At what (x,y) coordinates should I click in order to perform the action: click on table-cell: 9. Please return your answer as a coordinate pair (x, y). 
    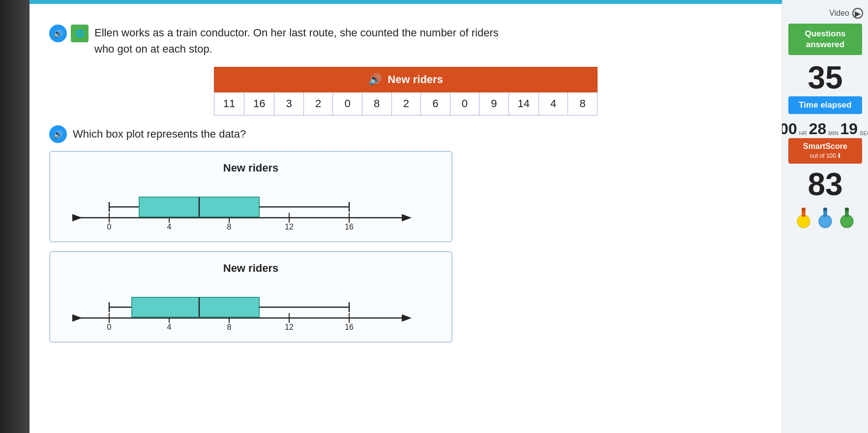
    Looking at the image, I should click on (494, 104).